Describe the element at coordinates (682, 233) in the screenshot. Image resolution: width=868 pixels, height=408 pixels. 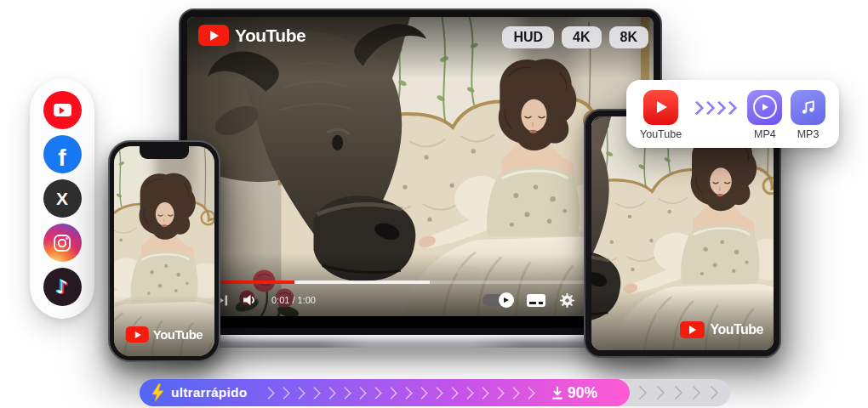
I see `tablet-screen: YouTube` at that location.